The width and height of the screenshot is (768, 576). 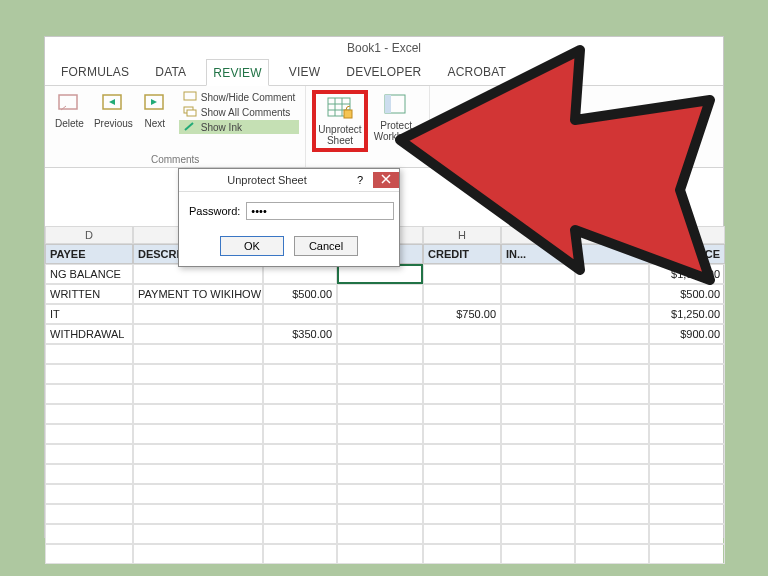 What do you see at coordinates (687, 274) in the screenshot?
I see `cell: $1,000.00` at bounding box center [687, 274].